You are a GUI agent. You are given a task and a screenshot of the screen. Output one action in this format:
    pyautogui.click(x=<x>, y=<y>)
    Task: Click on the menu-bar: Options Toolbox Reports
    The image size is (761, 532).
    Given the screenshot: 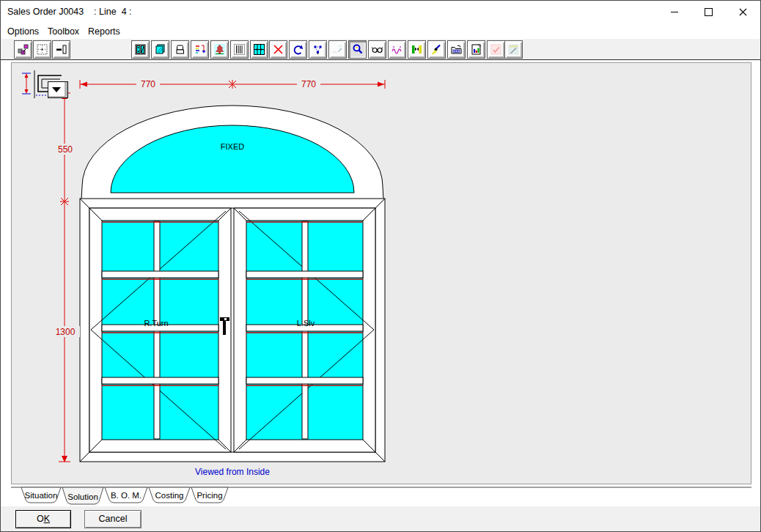 What is the action you would take?
    pyautogui.click(x=380, y=31)
    